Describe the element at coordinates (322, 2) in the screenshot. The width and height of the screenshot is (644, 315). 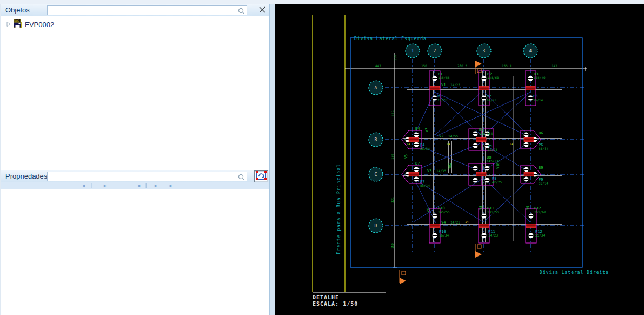
I see `window-top-edge` at that location.